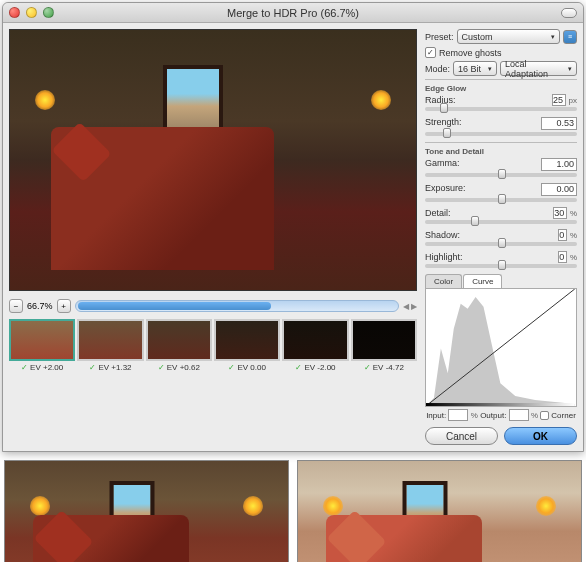  I want to click on strength-input: 0.53, so click(559, 124).